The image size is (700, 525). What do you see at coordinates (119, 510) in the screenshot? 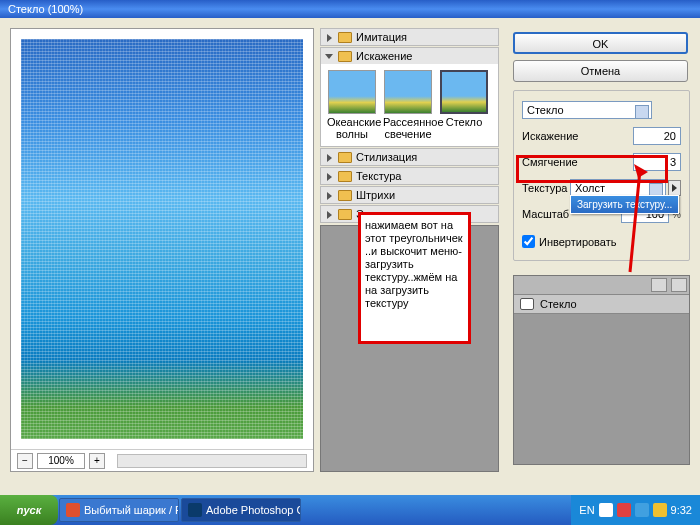
I see `taskbar-item: Выбитый шарик / Ph...` at bounding box center [119, 510].